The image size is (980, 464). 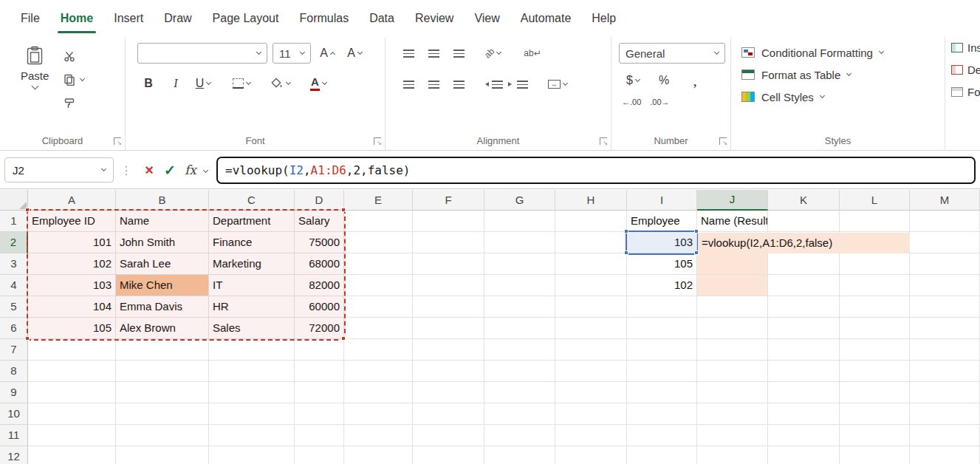 What do you see at coordinates (449, 455) in the screenshot?
I see `cell-F12` at bounding box center [449, 455].